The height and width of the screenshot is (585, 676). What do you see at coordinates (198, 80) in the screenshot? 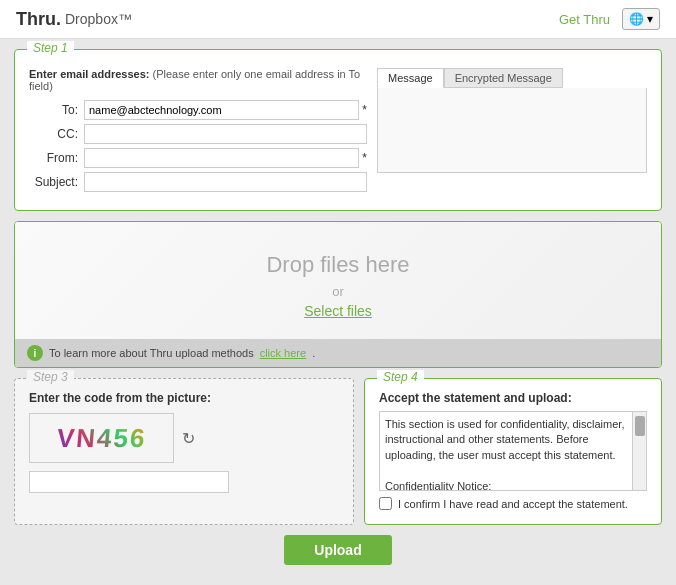
I see `step1-desc: Enter email addresses: (Please enter onl…` at bounding box center [198, 80].